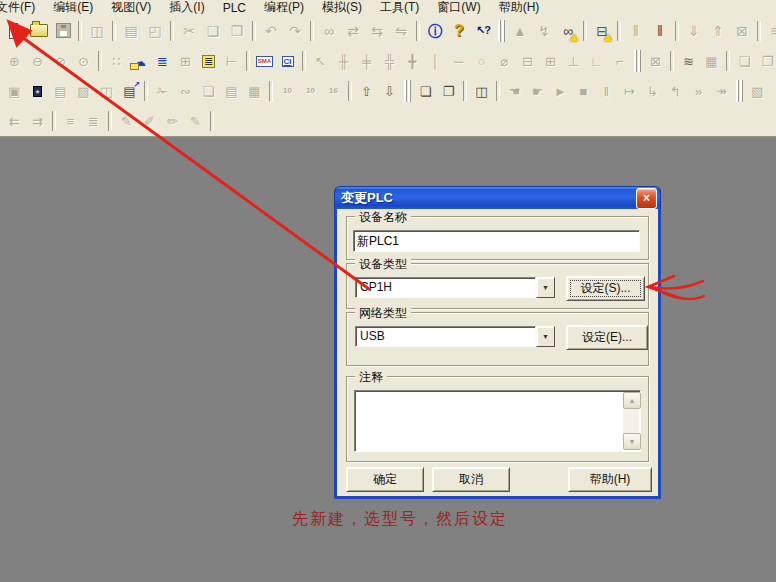 This screenshot has height=582, width=776. I want to click on local-symbol-window-icon: ▤, so click(232, 91).